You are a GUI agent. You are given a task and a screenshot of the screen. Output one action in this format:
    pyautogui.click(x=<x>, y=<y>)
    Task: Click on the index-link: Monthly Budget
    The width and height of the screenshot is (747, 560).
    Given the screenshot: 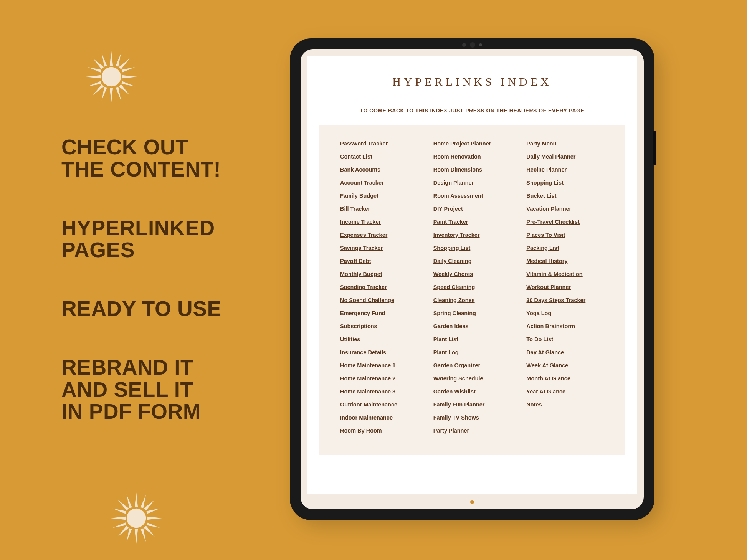 What is the action you would take?
    pyautogui.click(x=361, y=274)
    